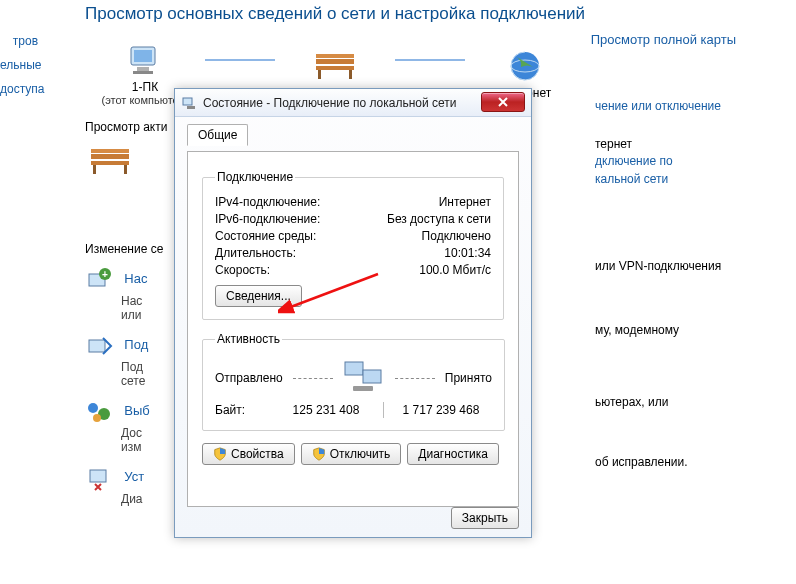 Image resolution: width=796 pixels, height=584 pixels. Describe the element at coordinates (658, 106) in the screenshot. I see `connect-disconnect-link: чение или отключение` at that location.